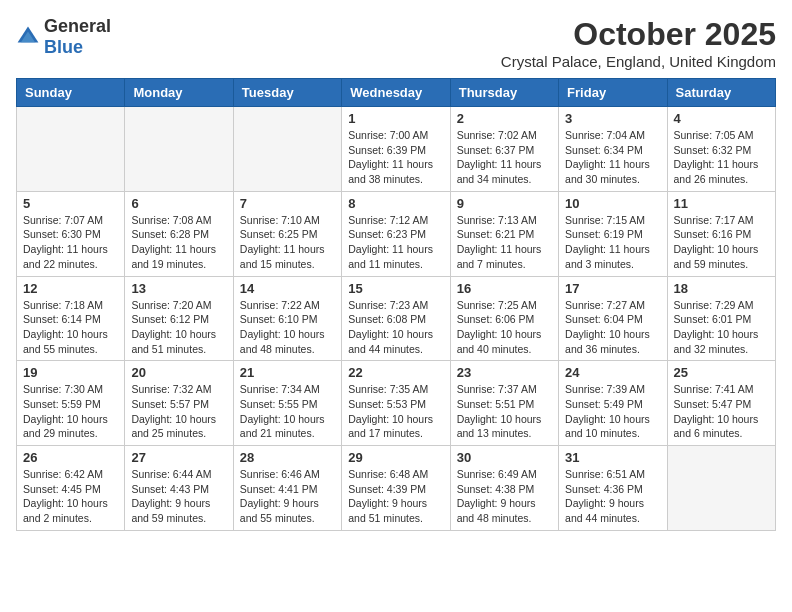 The width and height of the screenshot is (792, 612). Describe the element at coordinates (287, 318) in the screenshot. I see `calendar-cell: 14Sunrise: 7:22 AM Sunset: 6:10 PM Dayli…` at that location.